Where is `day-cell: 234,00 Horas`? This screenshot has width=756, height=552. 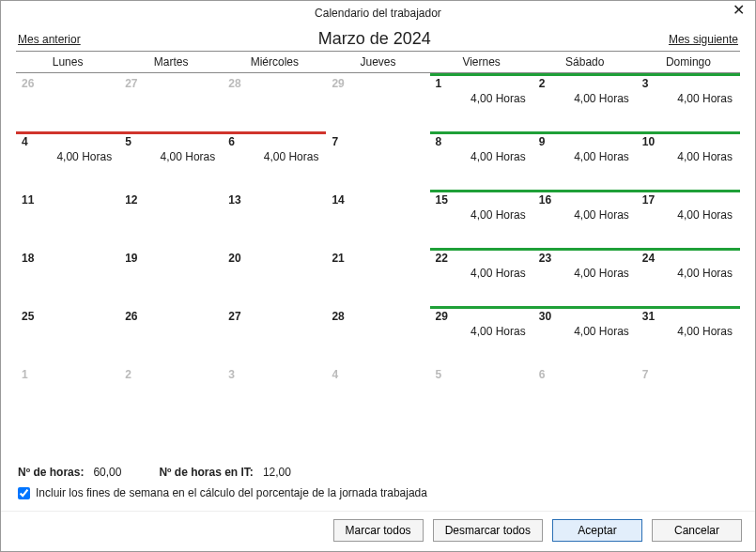
day-cell: 234,00 Horas is located at coordinates (585, 277).